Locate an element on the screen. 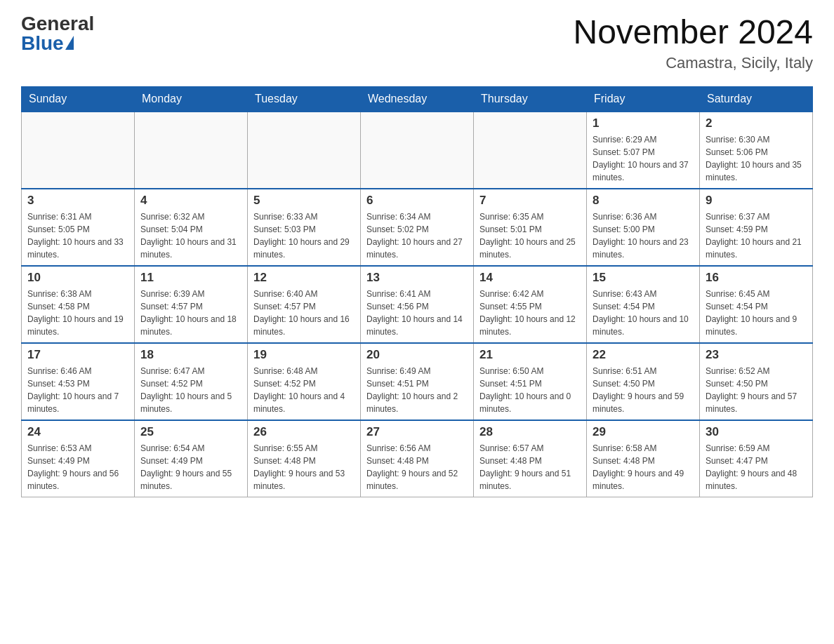  day-info: Sunrise: 6:56 AMSunset: 4:48 PMDaylight:… is located at coordinates (417, 467).